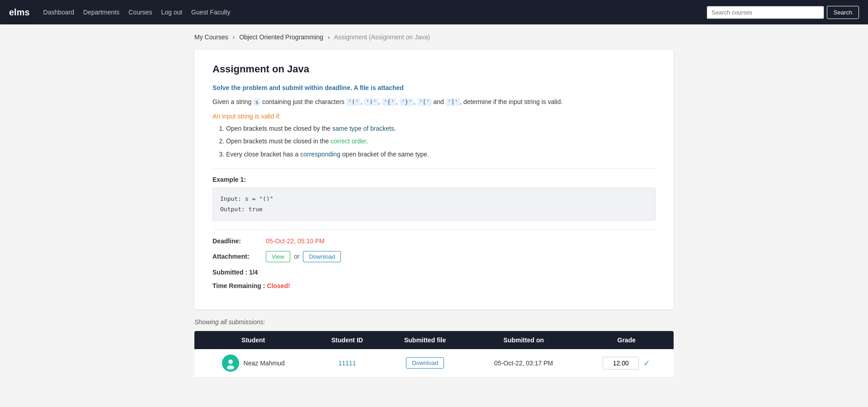 The width and height of the screenshot is (868, 407). I want to click on code-brace-open: '{', so click(389, 102).